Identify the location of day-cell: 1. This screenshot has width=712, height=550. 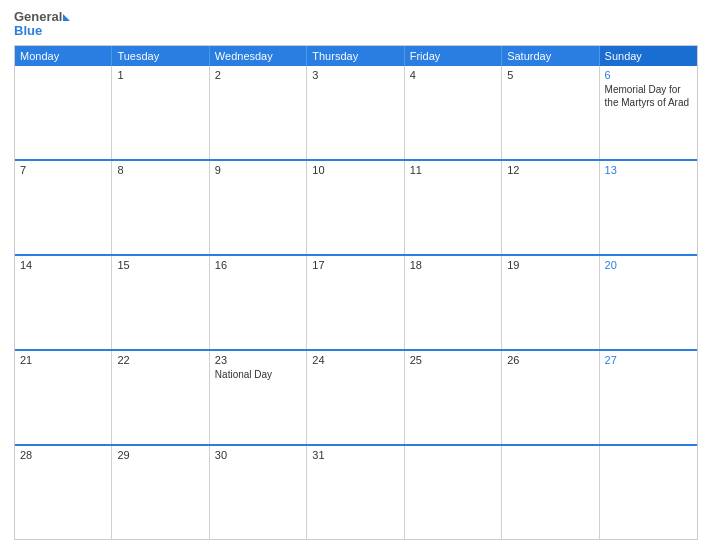
(160, 112).